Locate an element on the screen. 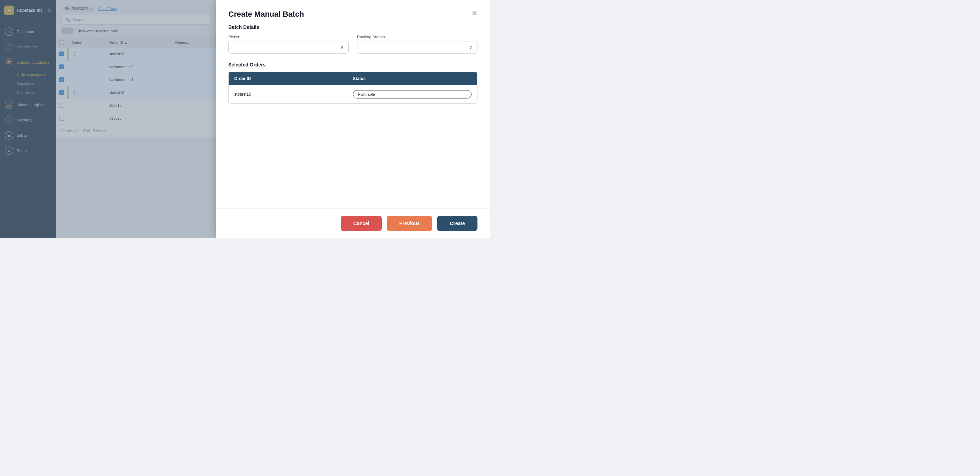  status-badge: Fulfillable is located at coordinates (412, 94).